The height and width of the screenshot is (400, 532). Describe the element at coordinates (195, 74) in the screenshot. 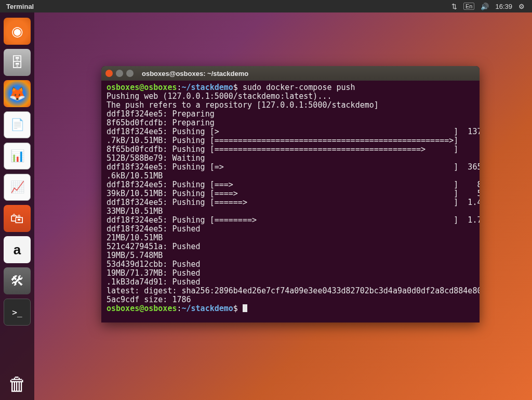

I see `terminal-title: osboxes@osboxes: ~/stackdemo` at that location.